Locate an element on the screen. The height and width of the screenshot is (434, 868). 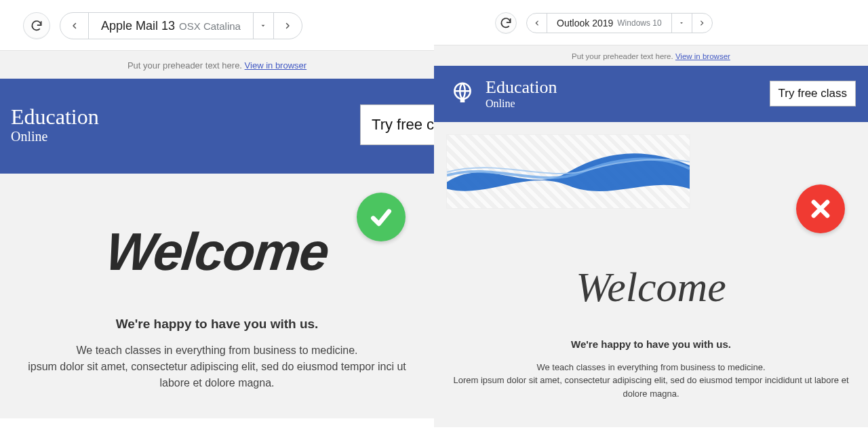
client-selector: Outlook 2019 Windows 10 is located at coordinates (620, 23).